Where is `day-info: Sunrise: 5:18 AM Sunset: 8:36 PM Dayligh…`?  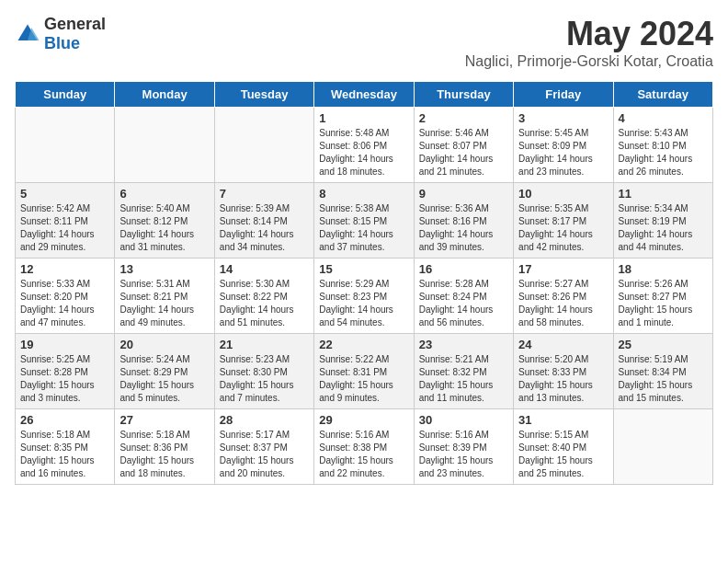
day-info: Sunrise: 5:18 AM Sunset: 8:36 PM Dayligh… is located at coordinates (164, 454).